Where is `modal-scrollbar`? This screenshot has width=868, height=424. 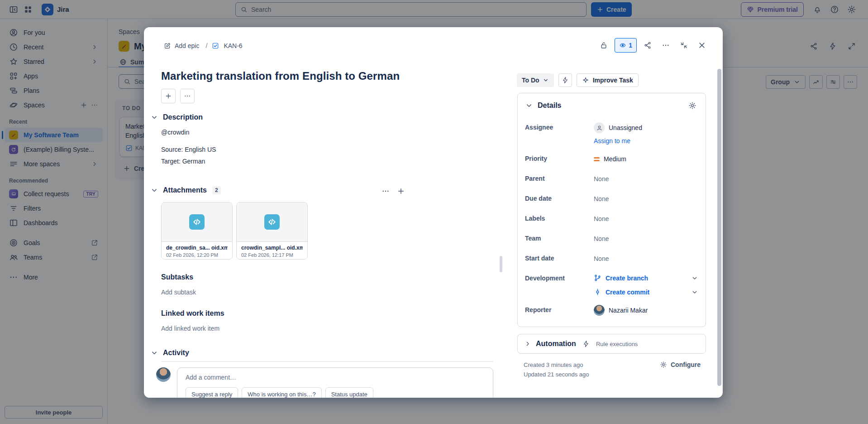
modal-scrollbar is located at coordinates (720, 227).